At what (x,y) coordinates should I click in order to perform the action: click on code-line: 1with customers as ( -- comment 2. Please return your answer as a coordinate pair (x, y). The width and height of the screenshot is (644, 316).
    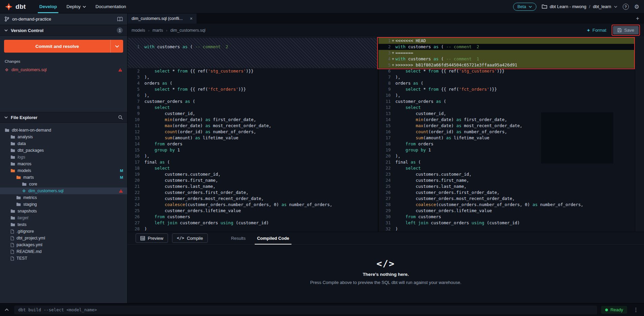
    Looking at the image, I should click on (253, 47).